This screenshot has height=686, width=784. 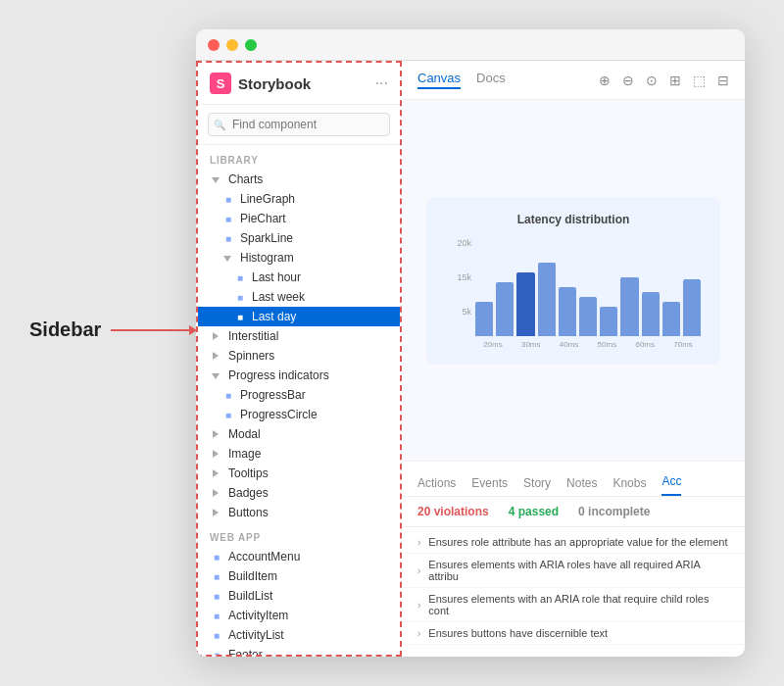 What do you see at coordinates (490, 486) in the screenshot?
I see `tab-events: Events` at bounding box center [490, 486].